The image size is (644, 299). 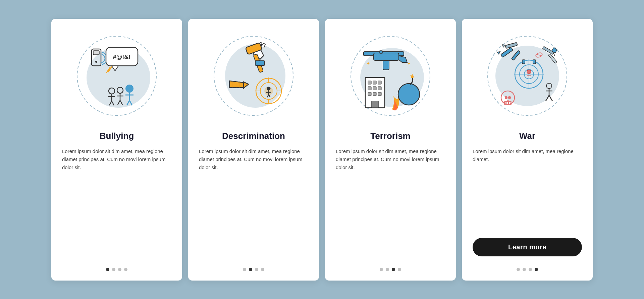 I want to click on terrorism-illustration: ✦ ✦, so click(x=390, y=76).